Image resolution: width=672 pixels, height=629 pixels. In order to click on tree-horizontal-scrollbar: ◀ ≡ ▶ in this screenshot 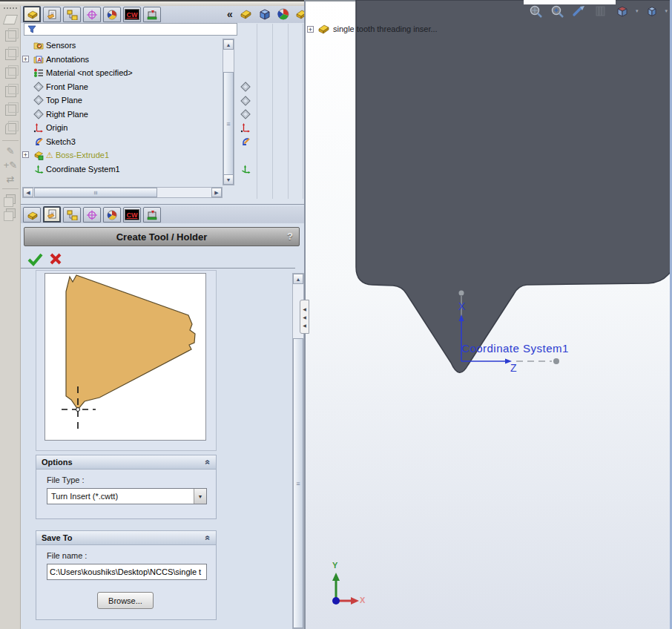, I will do `click(122, 193)`.